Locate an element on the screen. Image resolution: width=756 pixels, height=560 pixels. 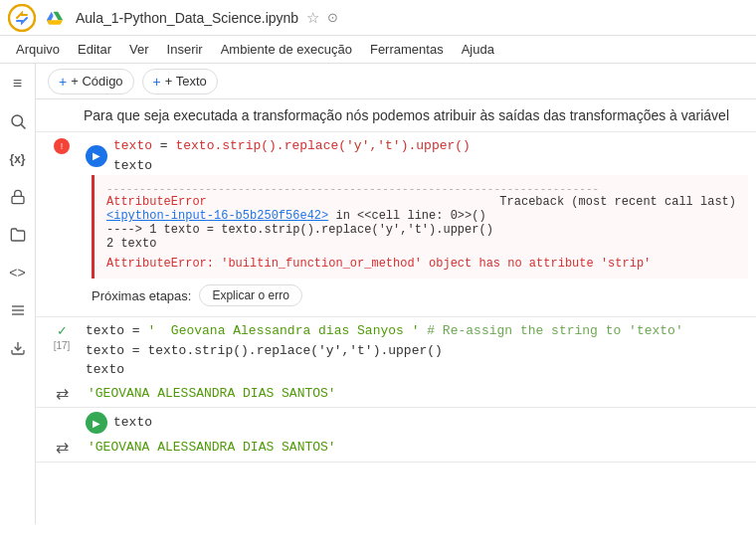
add-code-label: + Código is located at coordinates (96, 82).